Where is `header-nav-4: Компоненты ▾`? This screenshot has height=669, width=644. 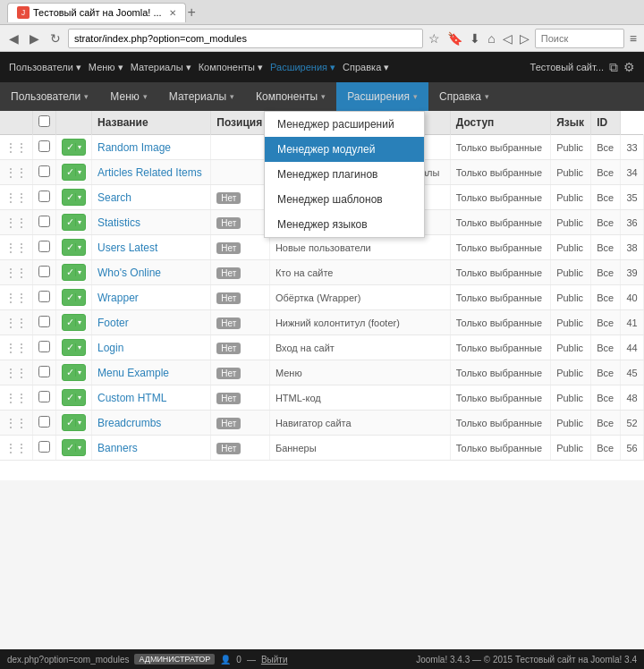 header-nav-4: Компоненты ▾ is located at coordinates (231, 68).